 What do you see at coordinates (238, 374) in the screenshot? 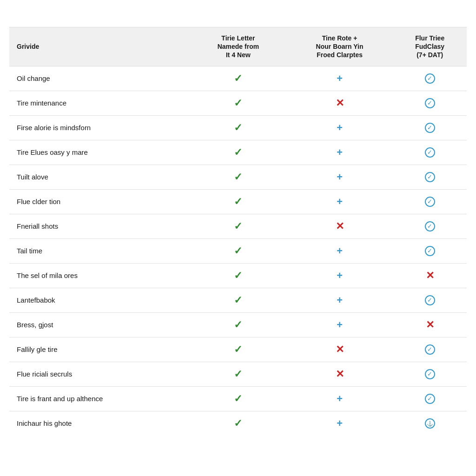
I see `table-row: Flue riciali secruls✓✕✓` at bounding box center [238, 374].